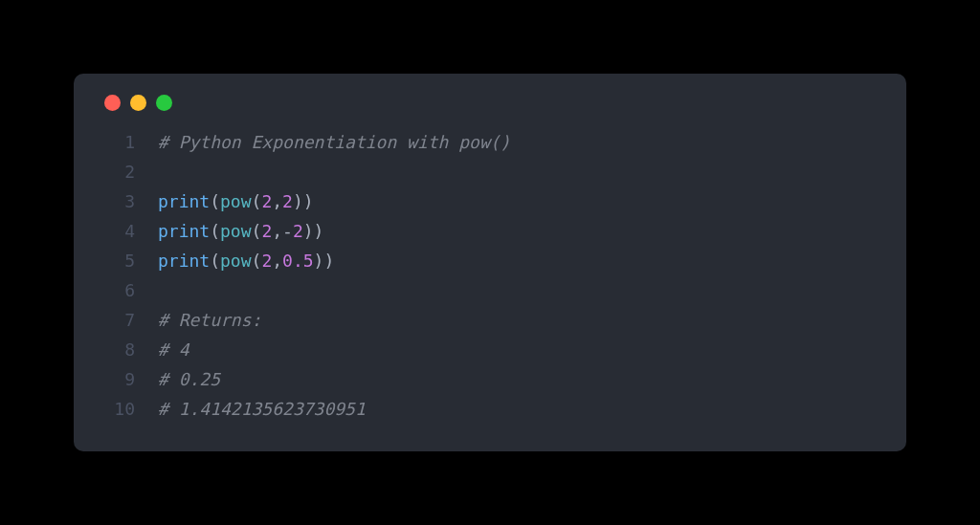  What do you see at coordinates (235, 203) in the screenshot?
I see `code-content: print(pow(2,2))` at bounding box center [235, 203].